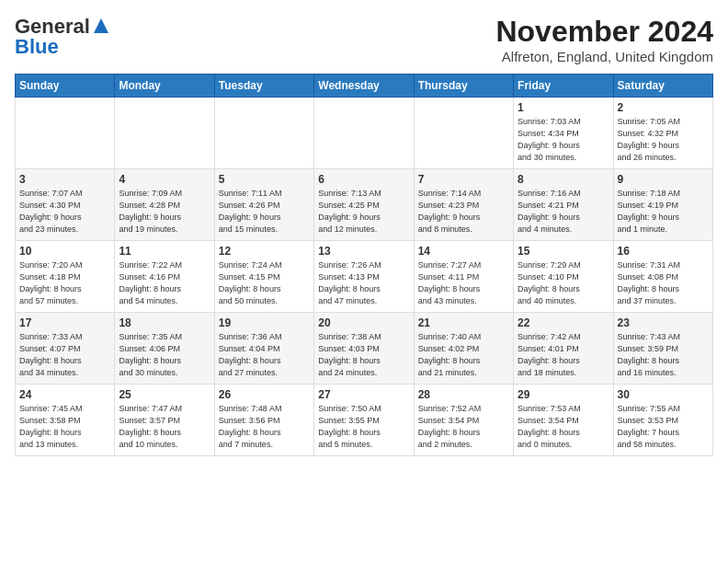  Describe the element at coordinates (563, 355) in the screenshot. I see `day-info: Sunrise: 7:42 AM Sunset: 4:01 PM Dayligh…` at that location.